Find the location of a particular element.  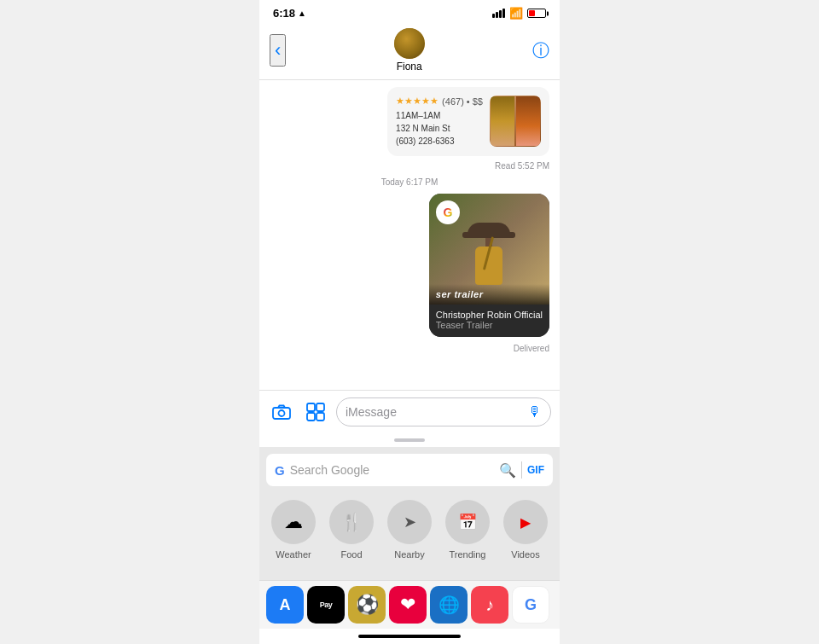

home-indicator is located at coordinates (410, 636).